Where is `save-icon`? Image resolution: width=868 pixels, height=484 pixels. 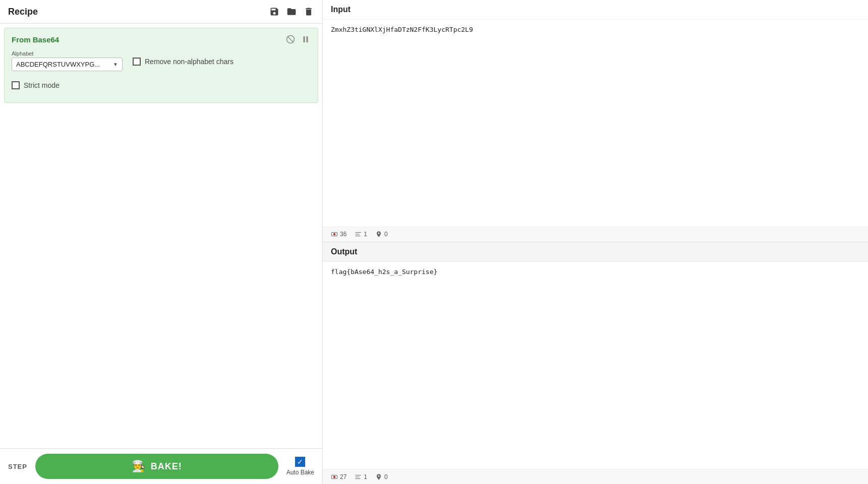
save-icon is located at coordinates (274, 12).